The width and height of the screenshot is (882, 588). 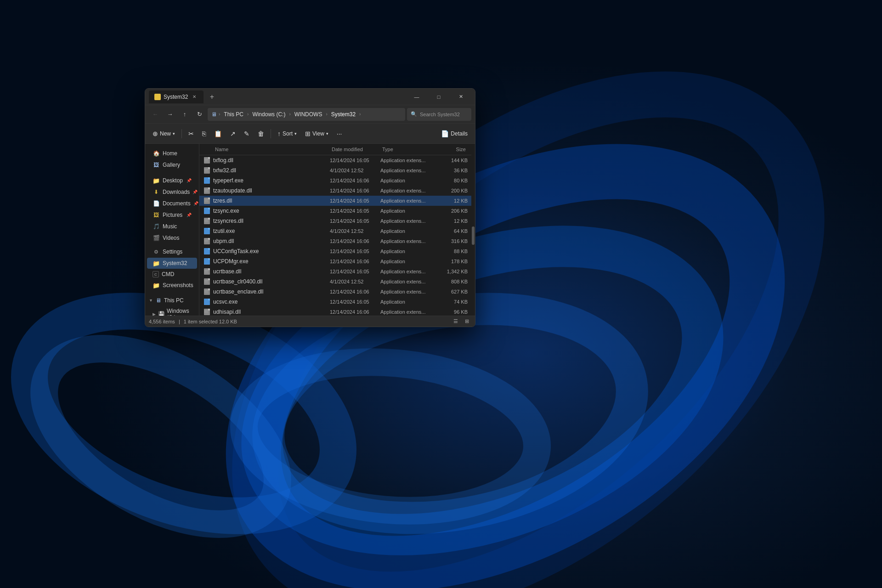 What do you see at coordinates (185, 114) in the screenshot?
I see `up-btn: ↑` at bounding box center [185, 114].